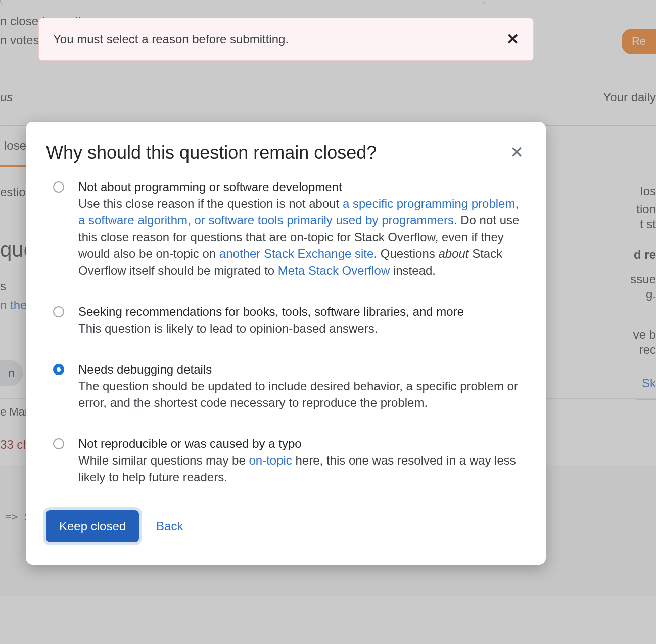  Describe the element at coordinates (286, 39) in the screenshot. I see `error-toast: You must select a reason before submitti…` at that location.